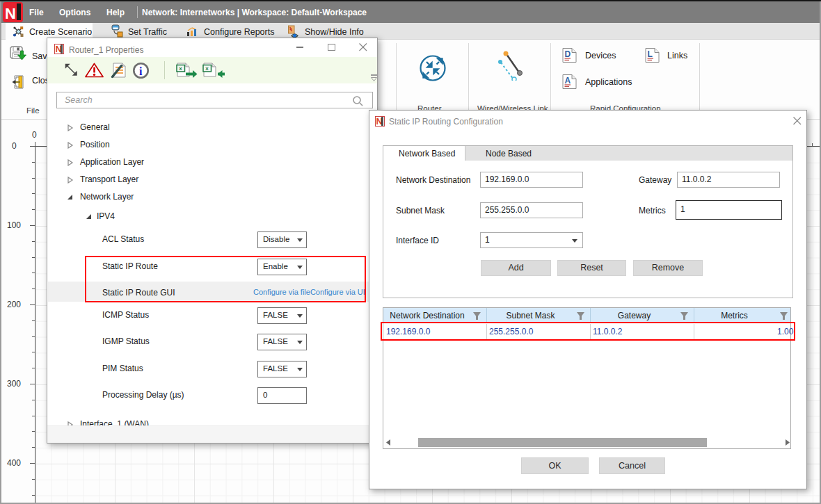  What do you see at coordinates (568, 81) in the screenshot?
I see `svg-text: A` at bounding box center [568, 81].